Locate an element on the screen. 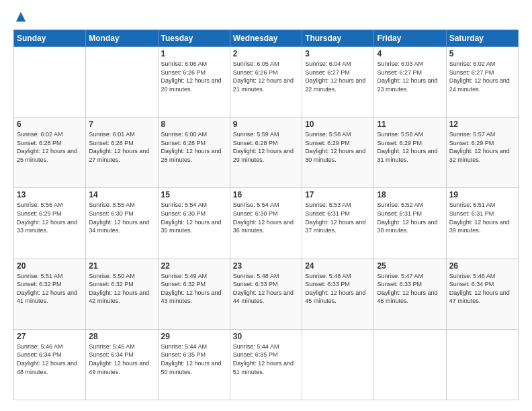  day-info: Sunrise: 6:00 AMSunset: 6:28 PMDaylight:… is located at coordinates (194, 147).